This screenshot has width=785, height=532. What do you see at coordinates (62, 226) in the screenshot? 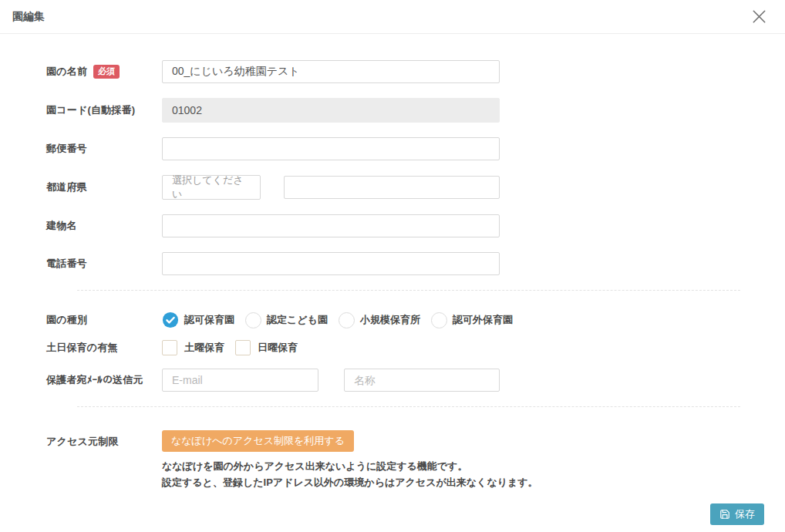
I see `building-label: 建物名` at bounding box center [62, 226].